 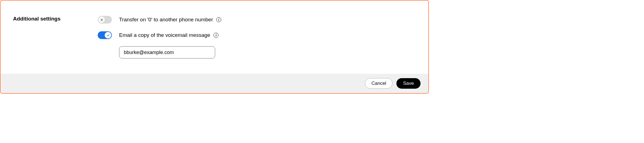 I want to click on check-icon, so click(x=108, y=35).